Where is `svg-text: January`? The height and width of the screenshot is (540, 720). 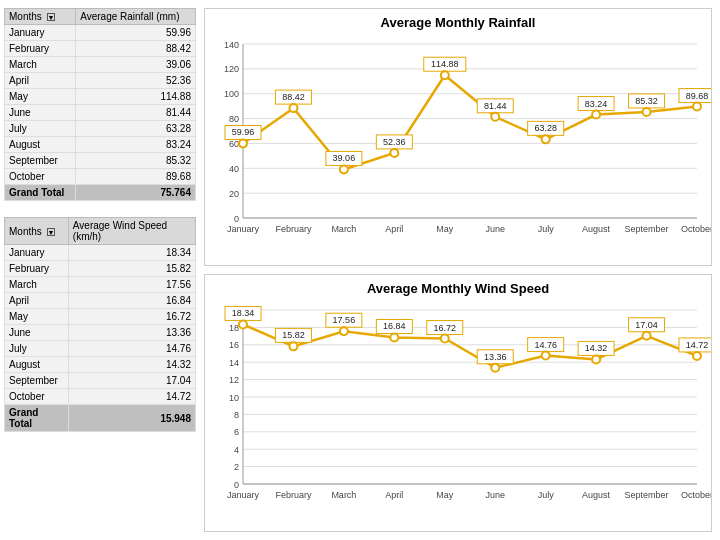
svg-text: January is located at coordinates (244, 229).